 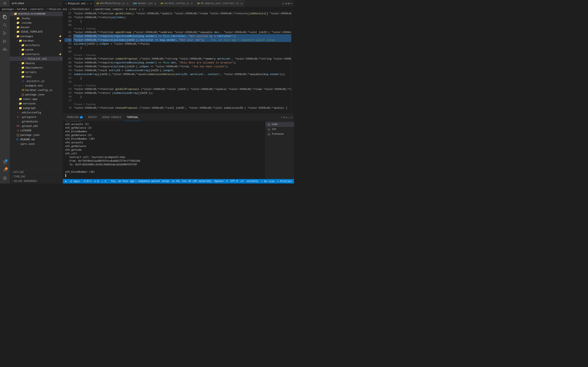 What do you see at coordinates (74, 181) in the screenshot?
I see `status-branch: ⎇ main` at bounding box center [74, 181].